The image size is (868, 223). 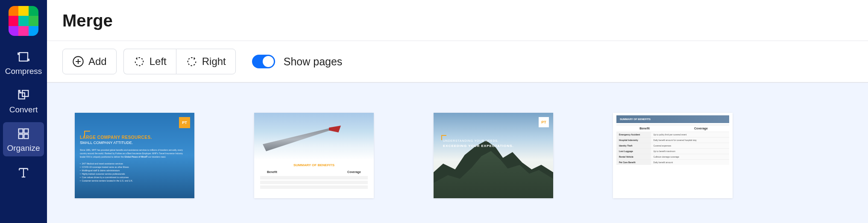 What do you see at coordinates (673, 162) in the screenshot?
I see `table-row: Pet Care BenefitDaily benefit amount` at bounding box center [673, 162].